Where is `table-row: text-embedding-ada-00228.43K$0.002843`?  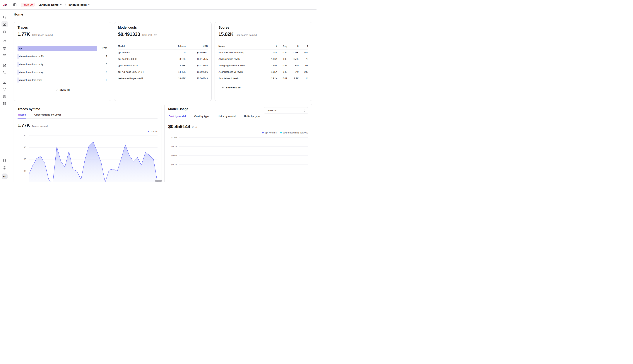 table-row: text-embedding-ada-00228.43K$0.002843 is located at coordinates (163, 78).